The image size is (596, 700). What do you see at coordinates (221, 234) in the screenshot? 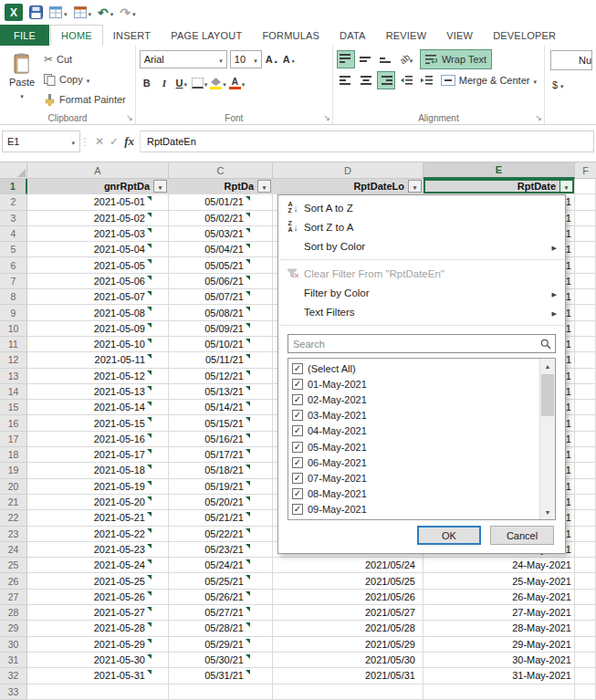
I see `cell-C4: 05/03/21` at bounding box center [221, 234].